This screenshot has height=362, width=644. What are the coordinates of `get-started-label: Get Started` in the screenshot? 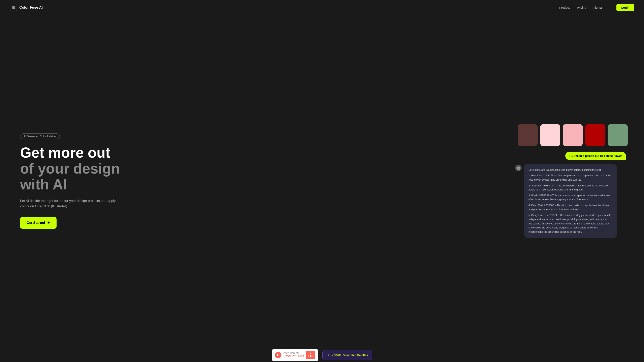 It's located at (36, 223).